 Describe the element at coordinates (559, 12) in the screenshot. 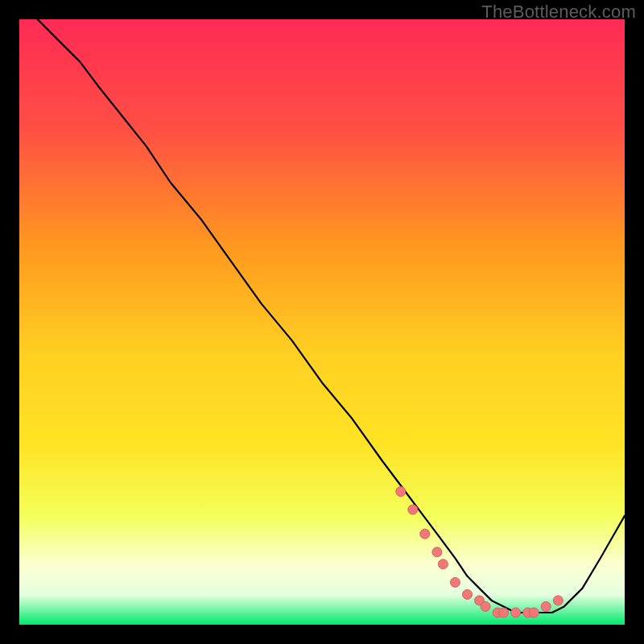

I see `watermark-text: TheBottleneck.com` at that location.